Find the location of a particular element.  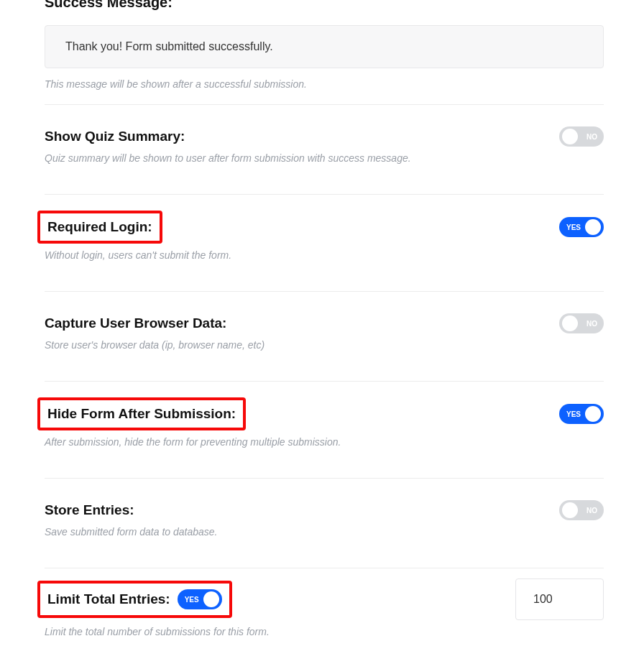

capture-browser-label: Capture User Browser Data: is located at coordinates (135, 323).